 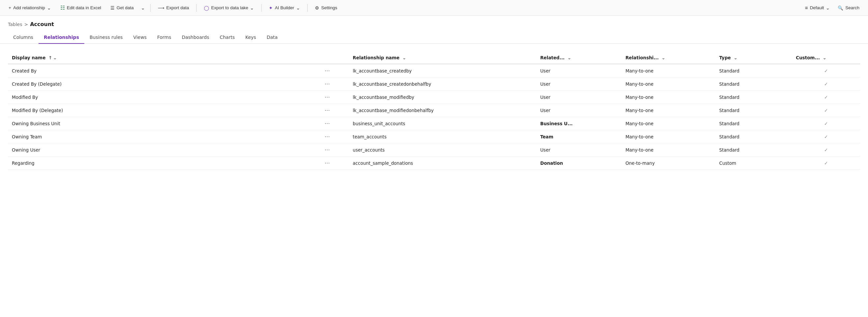 I want to click on column-header-display-name: Display name ↑ ⌄, so click(x=157, y=58).